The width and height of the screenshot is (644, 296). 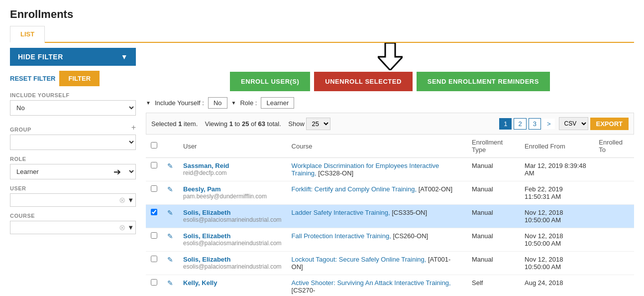 I want to click on show-count-select: 25, so click(x=319, y=124).